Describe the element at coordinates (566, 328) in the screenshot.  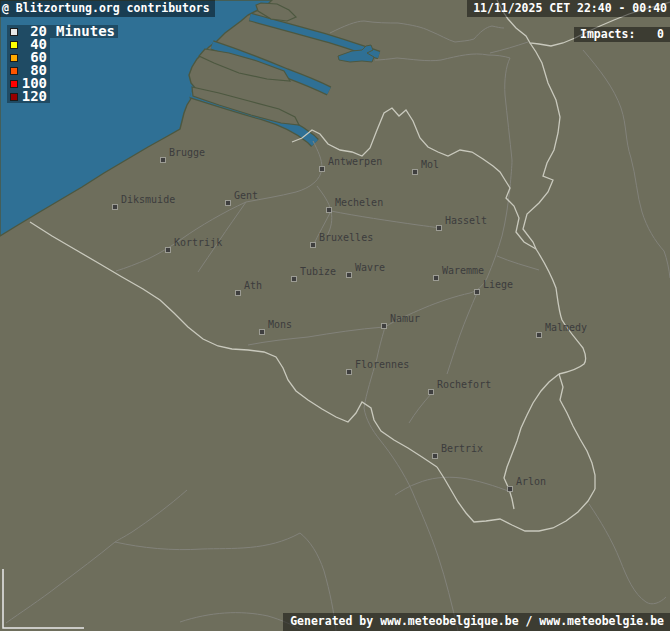
I see `city-label-malmedy: Malmedy` at that location.